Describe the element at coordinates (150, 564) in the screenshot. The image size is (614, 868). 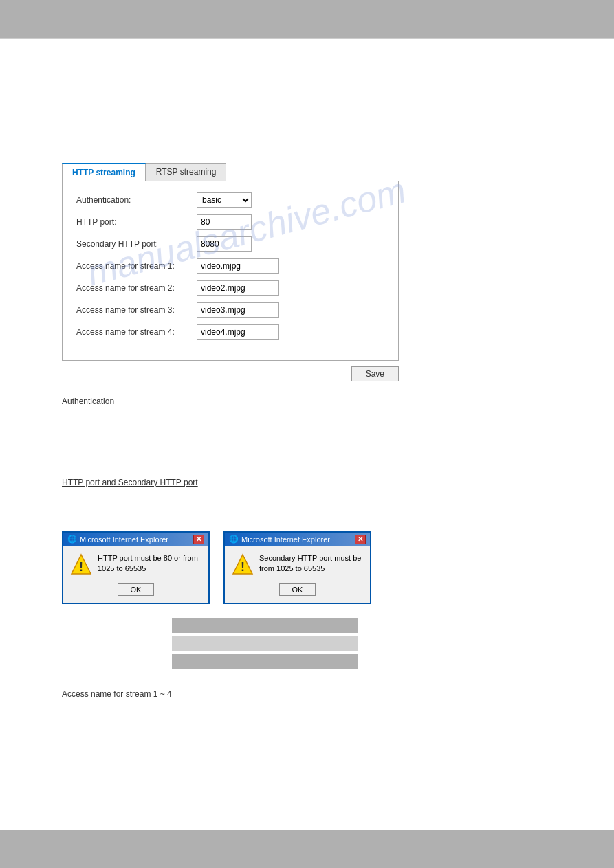
I see `dialog1-message: HTTP port must be 80 or from 1025 to 655…` at that location.